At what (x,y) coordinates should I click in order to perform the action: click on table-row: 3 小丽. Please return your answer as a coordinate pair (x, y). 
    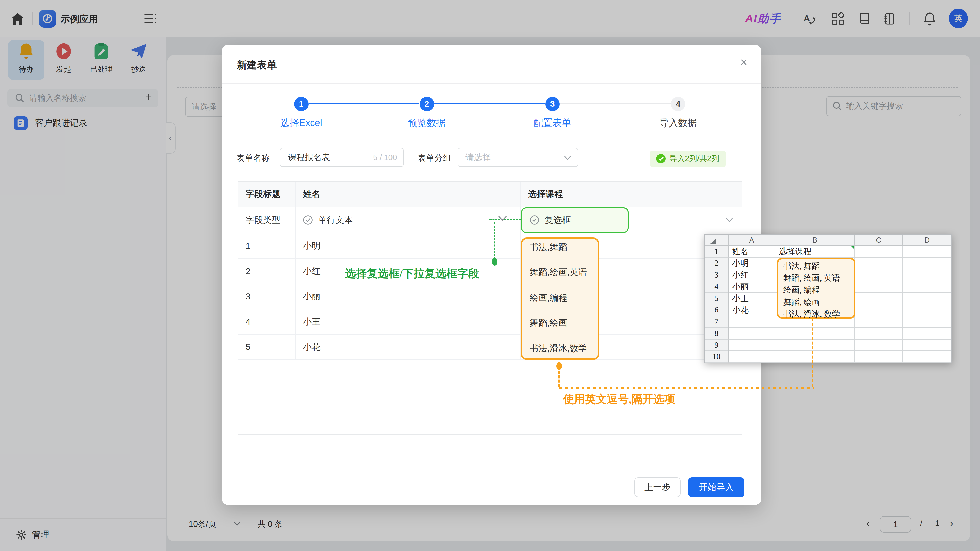
    Looking at the image, I should click on (490, 297).